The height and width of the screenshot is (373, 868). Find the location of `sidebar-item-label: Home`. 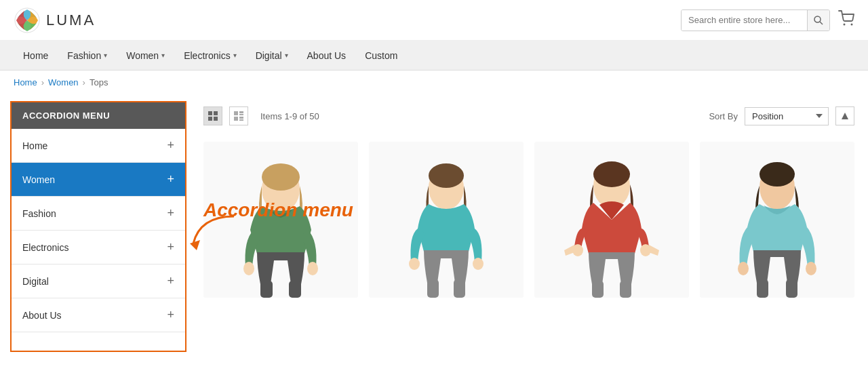

sidebar-item-label: Home is located at coordinates (35, 146).